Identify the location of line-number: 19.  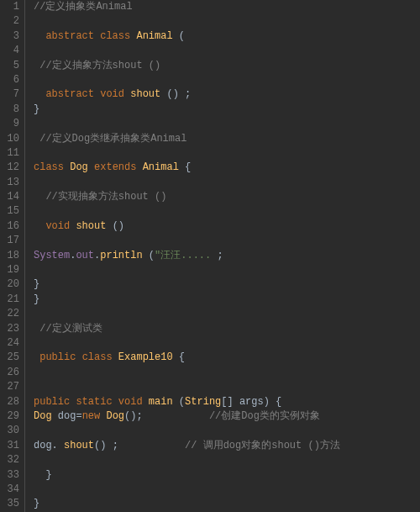
(10, 271).